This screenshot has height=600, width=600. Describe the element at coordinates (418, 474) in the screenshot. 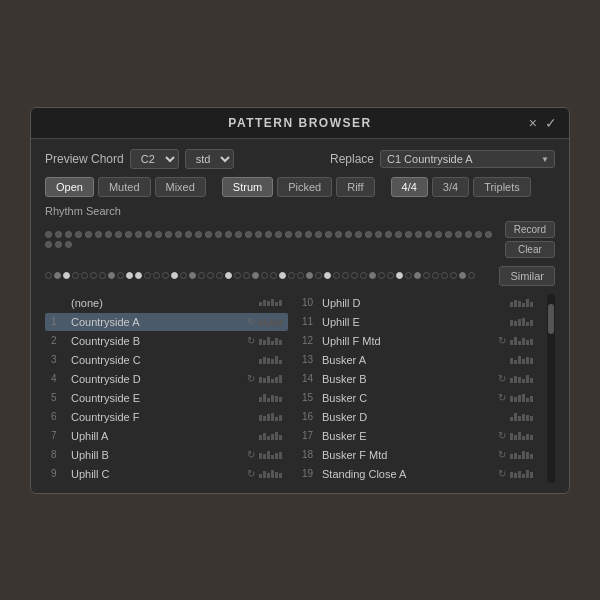

I see `list-item: 19 Standing Close A ↻` at that location.